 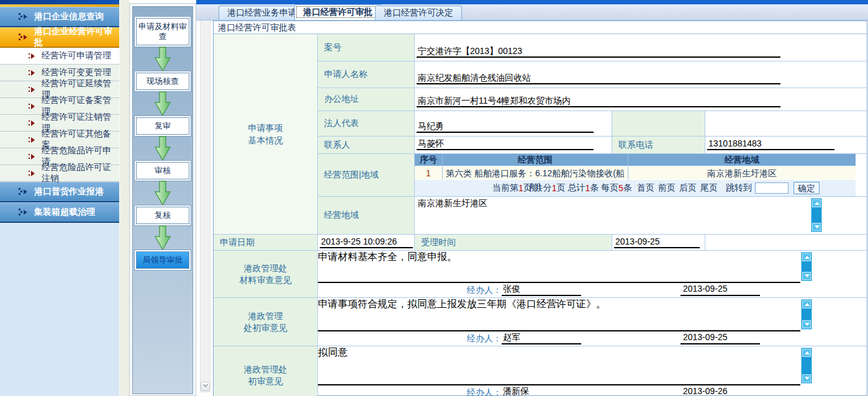 What do you see at coordinates (592, 391) in the screenshot?
I see `opinion3-signature-row: 经办人： 潘新保 2013-09-26` at bounding box center [592, 391].